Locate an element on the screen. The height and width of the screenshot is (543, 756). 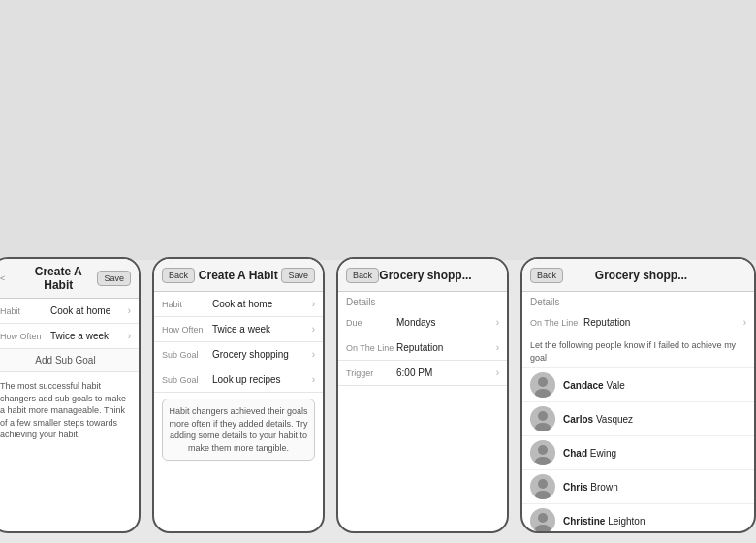
person-name: Chris Brown is located at coordinates (591, 487).